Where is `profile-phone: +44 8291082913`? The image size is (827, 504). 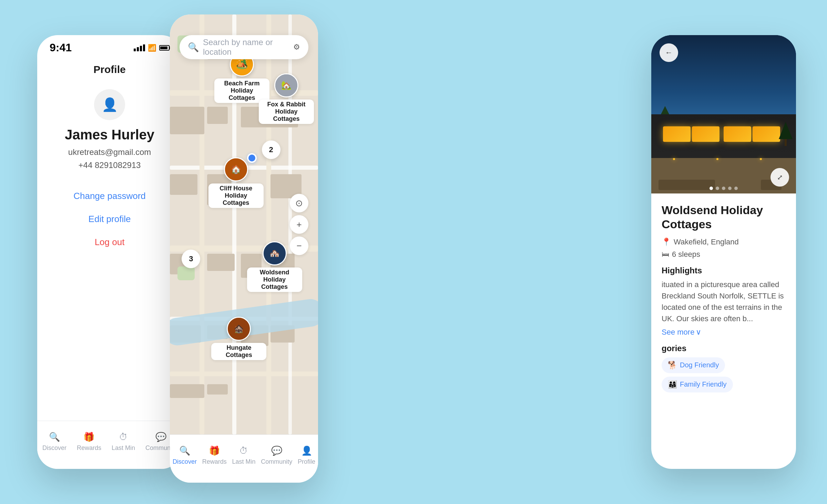
profile-phone: +44 8291082913 is located at coordinates (110, 165).